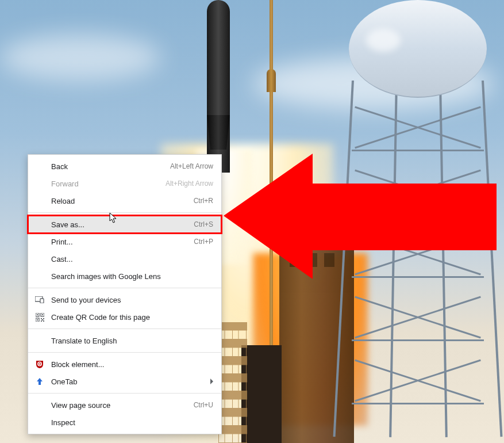 This screenshot has width=504, height=443. I want to click on menu-item-forward: Forward Alt+Right Arrow, so click(125, 184).